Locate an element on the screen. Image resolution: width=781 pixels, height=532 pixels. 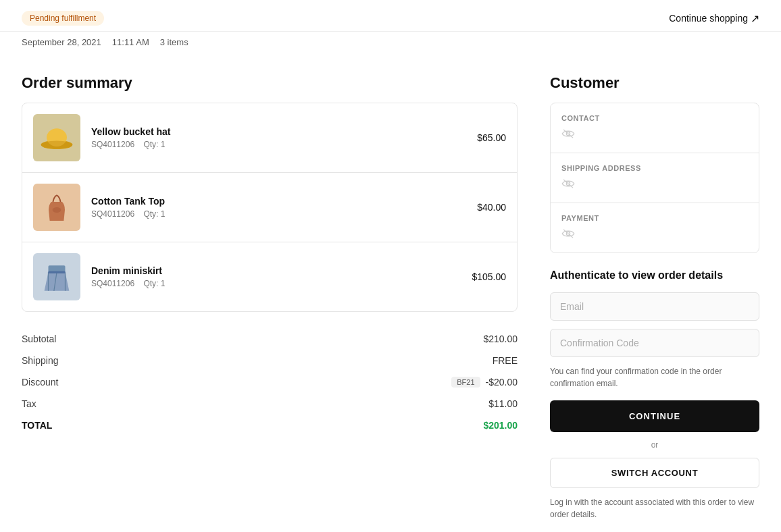
item-image-skirt is located at coordinates (57, 277).